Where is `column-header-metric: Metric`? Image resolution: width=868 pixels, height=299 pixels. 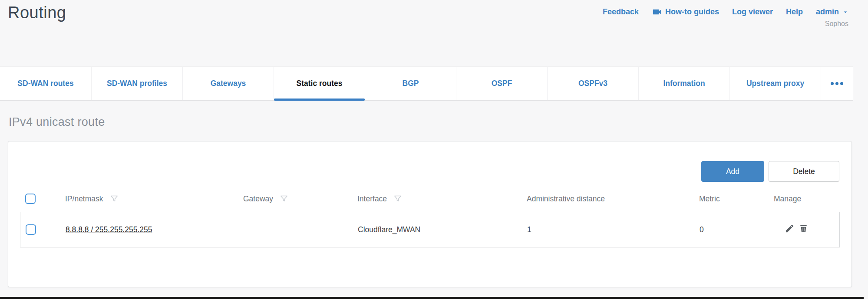
column-header-metric: Metric is located at coordinates (710, 199).